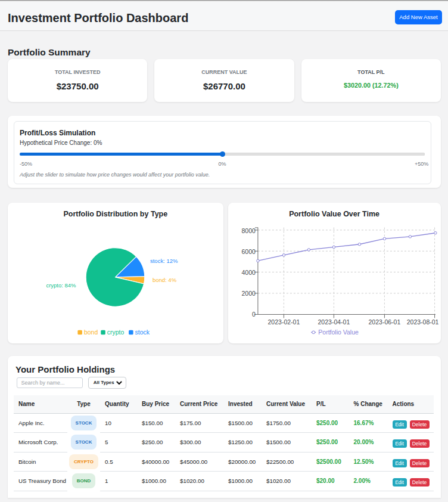 The image size is (448, 502). I want to click on svg-text: 0, so click(254, 314).